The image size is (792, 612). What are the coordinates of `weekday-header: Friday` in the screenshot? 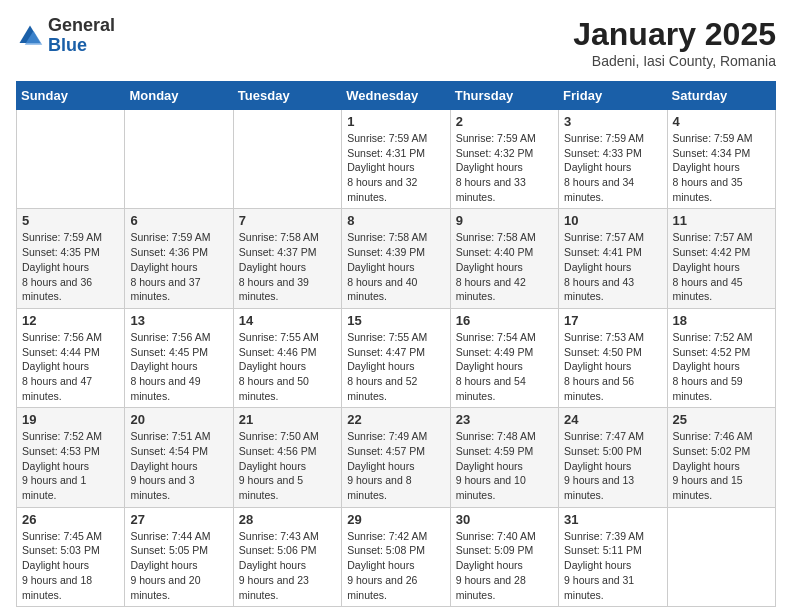 It's located at (613, 96).